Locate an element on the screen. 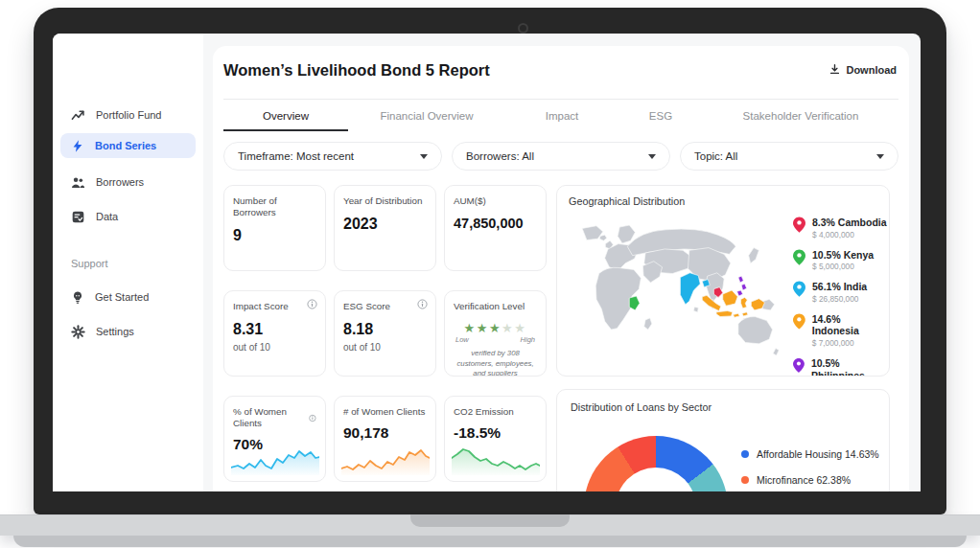 The height and width of the screenshot is (548, 980). kpi-label: CO2 Emission is located at coordinates (495, 412).